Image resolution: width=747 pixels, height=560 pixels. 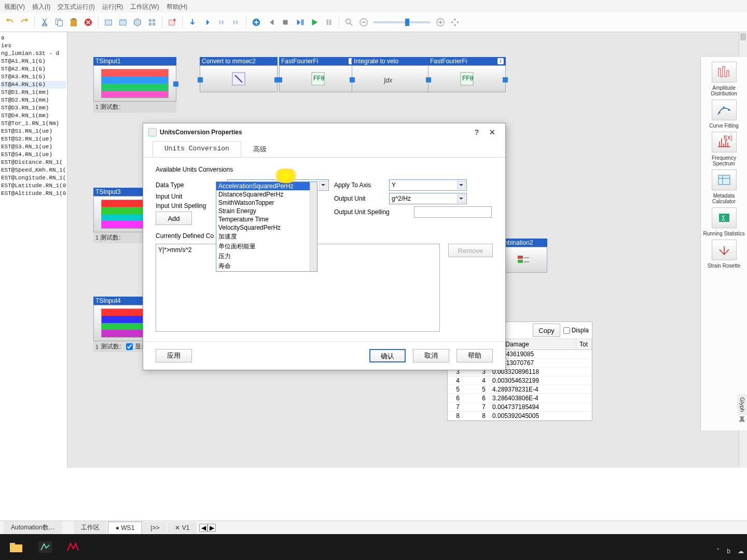 What do you see at coordinates (718, 551) in the screenshot?
I see `tray-up-icon: ˄` at bounding box center [718, 551].